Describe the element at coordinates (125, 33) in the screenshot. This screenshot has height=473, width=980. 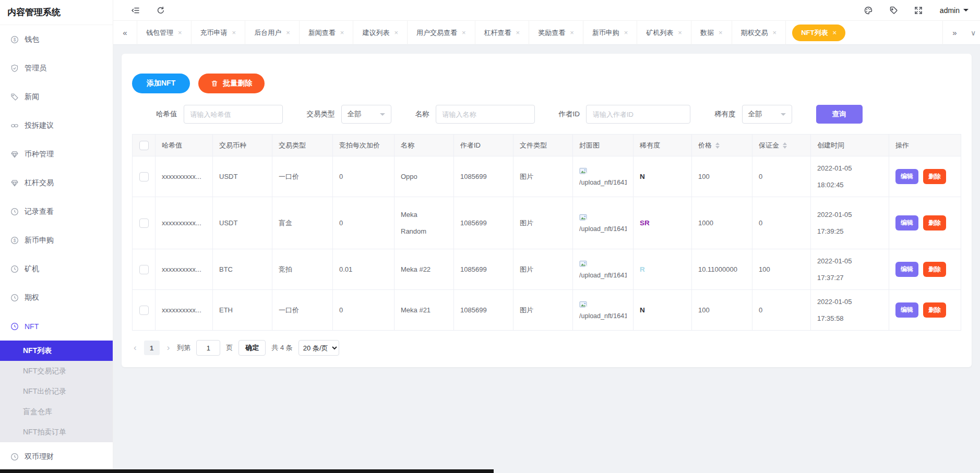
I see `tabs-scroll-left-icon: «` at that location.